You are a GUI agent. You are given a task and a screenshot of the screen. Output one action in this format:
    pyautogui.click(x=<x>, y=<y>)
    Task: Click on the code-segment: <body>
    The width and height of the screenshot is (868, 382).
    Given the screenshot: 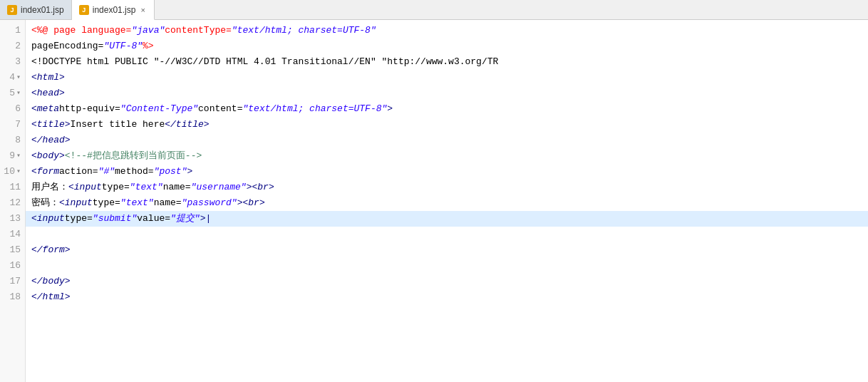 What is the action you would take?
    pyautogui.click(x=48, y=156)
    